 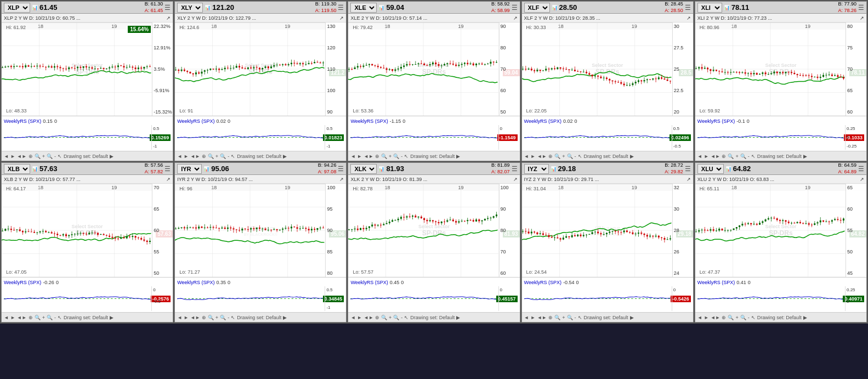 What do you see at coordinates (190, 169) in the screenshot?
I see `ticker-select: IYR` at bounding box center [190, 169].